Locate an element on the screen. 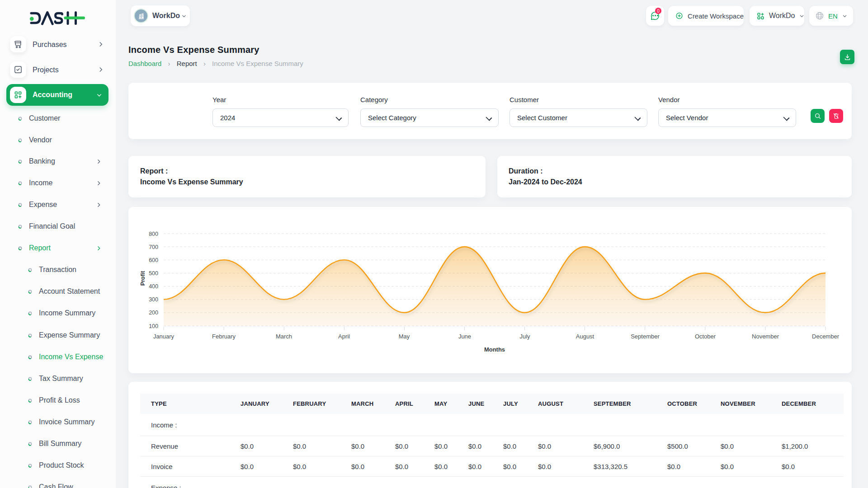  svg-text: 800 is located at coordinates (154, 234).